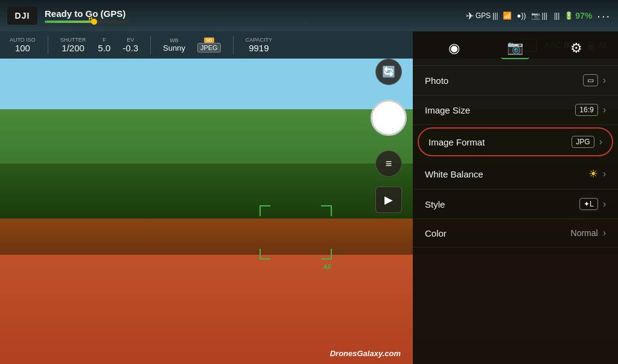 This screenshot has height=364, width=618. Describe the element at coordinates (174, 45) in the screenshot. I see `wb-param: WB Sunny` at that location.